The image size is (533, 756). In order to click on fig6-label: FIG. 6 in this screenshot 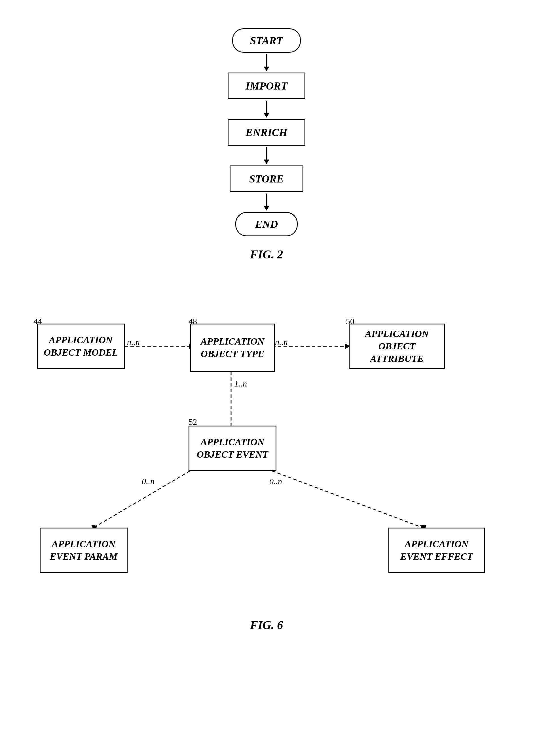, I will do `click(267, 625)`.